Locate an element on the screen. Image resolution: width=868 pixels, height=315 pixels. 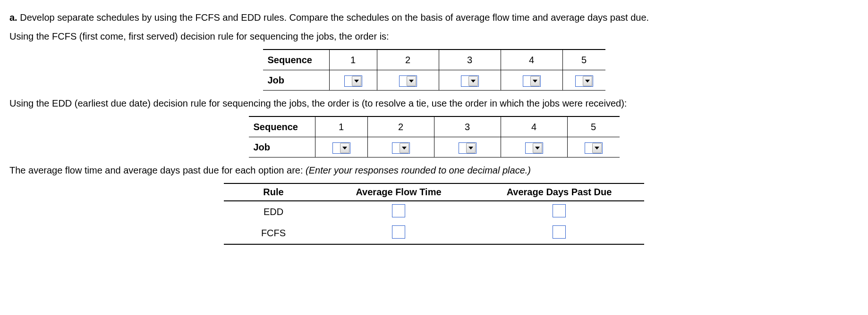
results-header-rule: Rule is located at coordinates (273, 192).